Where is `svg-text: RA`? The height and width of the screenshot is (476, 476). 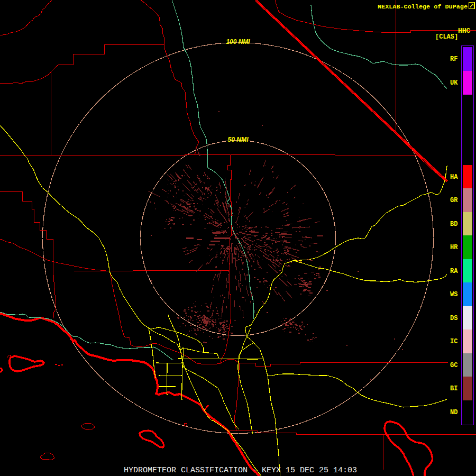 svg-text: RA is located at coordinates (454, 271).